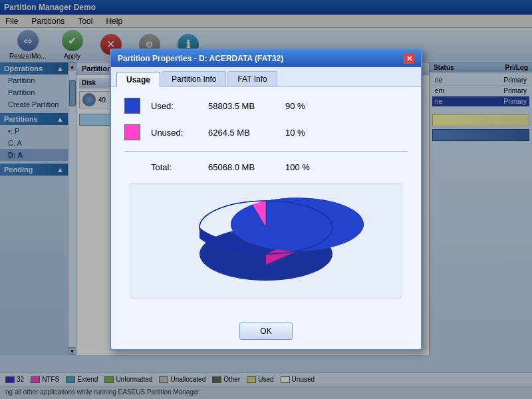 The width and height of the screenshot is (532, 399). Describe the element at coordinates (241, 133) in the screenshot. I see `unused-value: 6264.5 MB` at that location.